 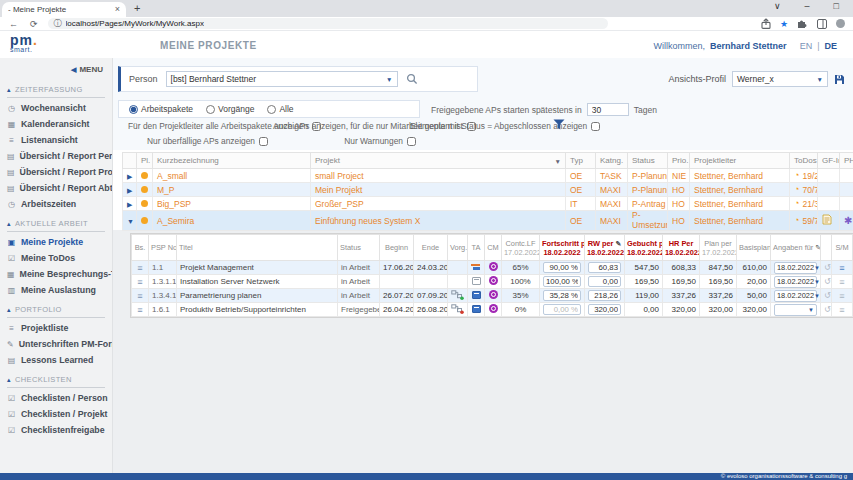 I want to click on sidebar-item-report-personen: ▤Übersicht / Report Personen, so click(x=56, y=156).